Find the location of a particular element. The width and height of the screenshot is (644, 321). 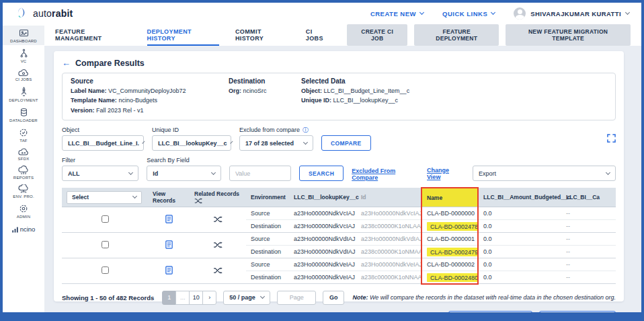

sidebar-item-label: CI JOBS is located at coordinates (24, 79).